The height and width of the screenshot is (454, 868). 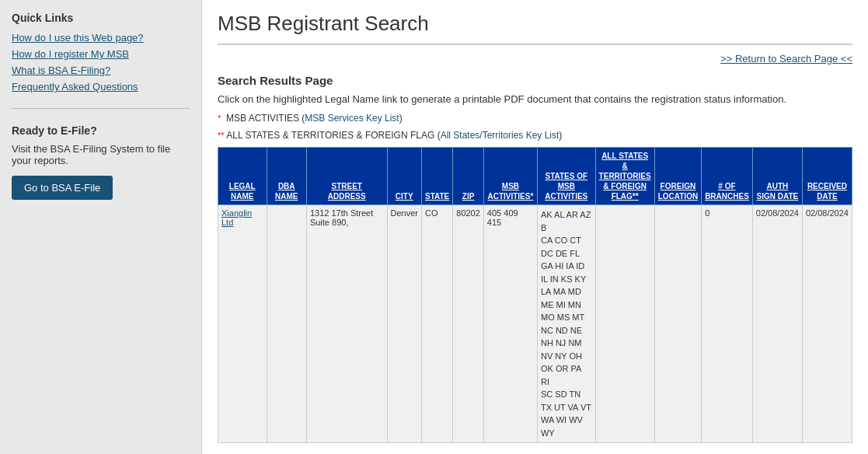 I want to click on cell-city: Denver, so click(x=404, y=324).